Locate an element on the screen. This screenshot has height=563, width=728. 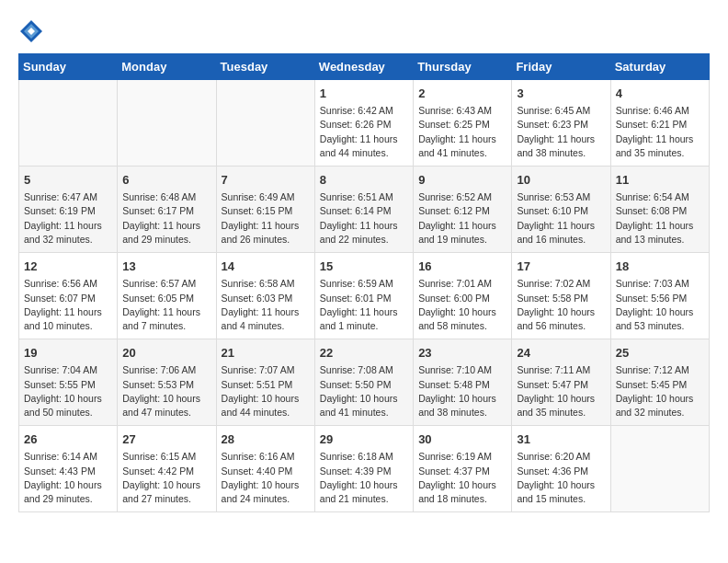
day-number: 23 is located at coordinates (462, 353).